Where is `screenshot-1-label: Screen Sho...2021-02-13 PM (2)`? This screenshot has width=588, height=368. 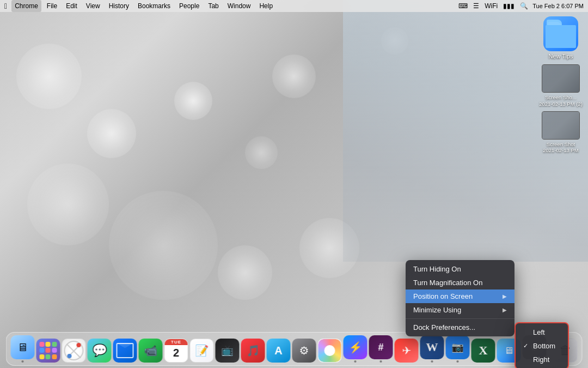
screenshot-1-label: Screen Sho...2021-02-13 PM (2) is located at coordinates (561, 100).